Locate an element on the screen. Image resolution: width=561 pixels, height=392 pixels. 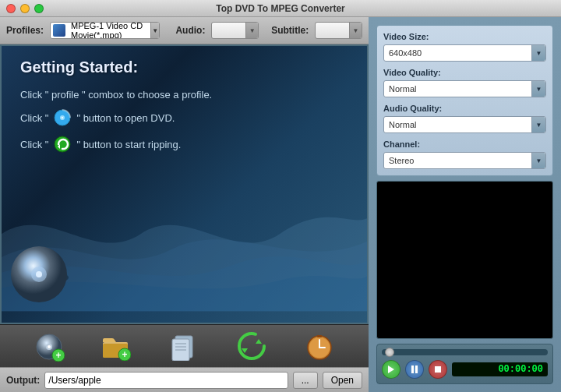
window-controls is located at coordinates (25, 9).